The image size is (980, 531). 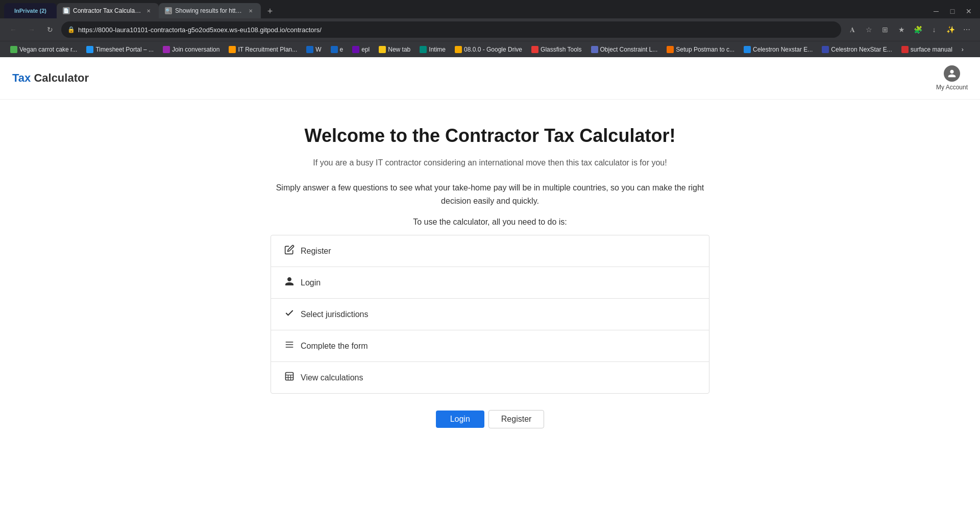 What do you see at coordinates (433, 50) in the screenshot?
I see `bookmark-intime: Intime` at bounding box center [433, 50].